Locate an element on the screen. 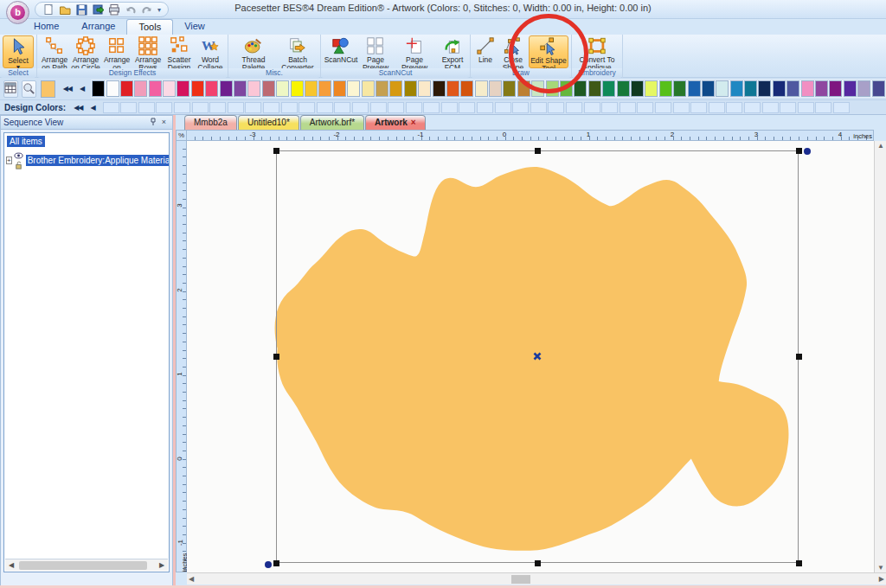 Image resolution: width=886 pixels, height=588 pixels. scroll-down-icon: ▼ is located at coordinates (881, 567).